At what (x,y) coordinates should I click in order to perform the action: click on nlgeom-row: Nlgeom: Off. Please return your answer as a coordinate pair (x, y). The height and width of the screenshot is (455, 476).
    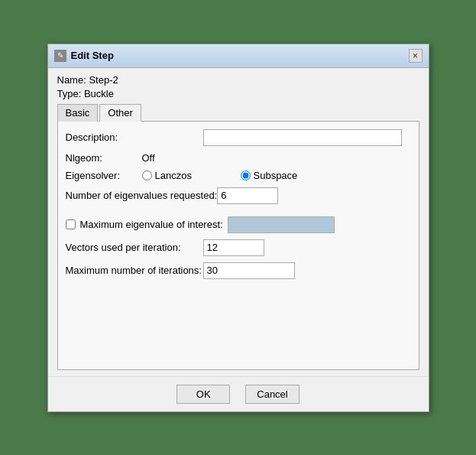
    Looking at the image, I should click on (238, 158).